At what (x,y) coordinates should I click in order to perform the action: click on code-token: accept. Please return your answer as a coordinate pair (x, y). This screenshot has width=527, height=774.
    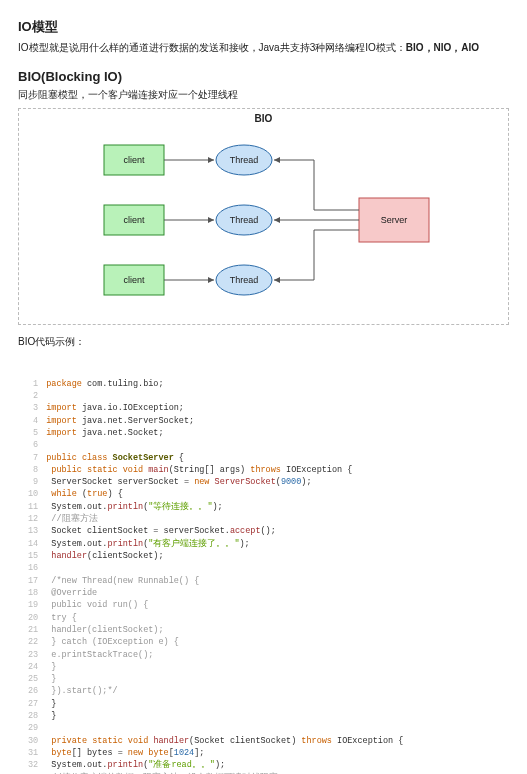
    Looking at the image, I should click on (246, 531).